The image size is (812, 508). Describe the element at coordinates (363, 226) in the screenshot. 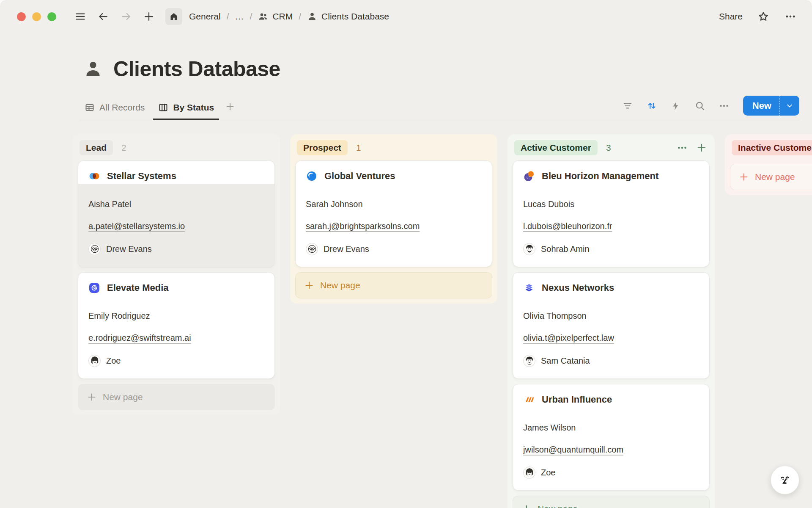

I see `email-link: sarah.j@brightsparksolns.com` at that location.